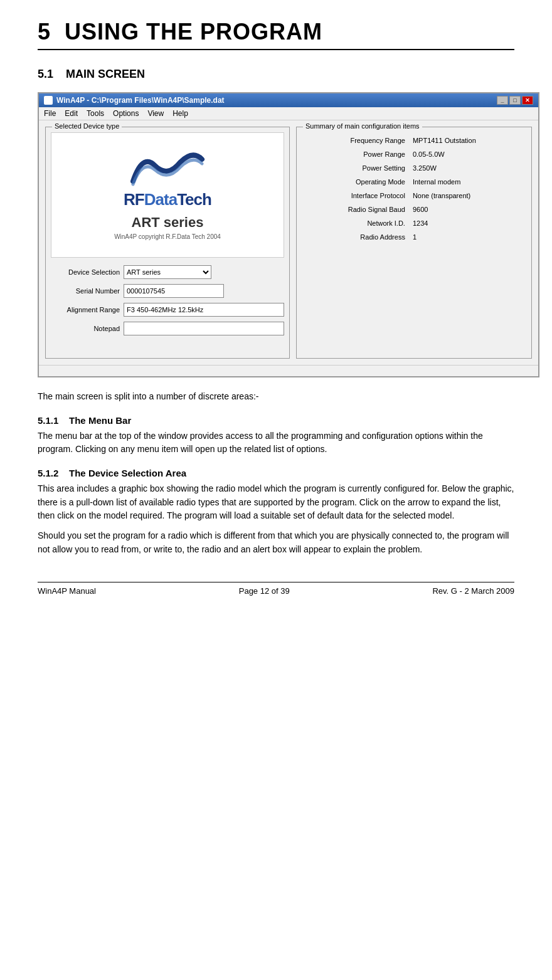 This screenshot has width=552, height=980. Describe the element at coordinates (473, 591) in the screenshot. I see `footer-right: Rev. G - 2 March 2009` at that location.